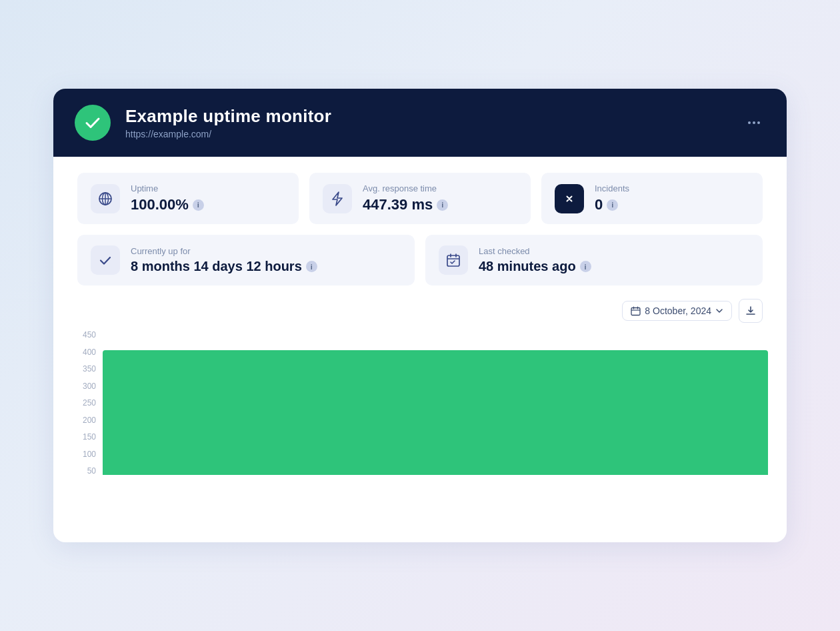 The width and height of the screenshot is (840, 631). I want to click on globe-icon-wrap, so click(105, 199).